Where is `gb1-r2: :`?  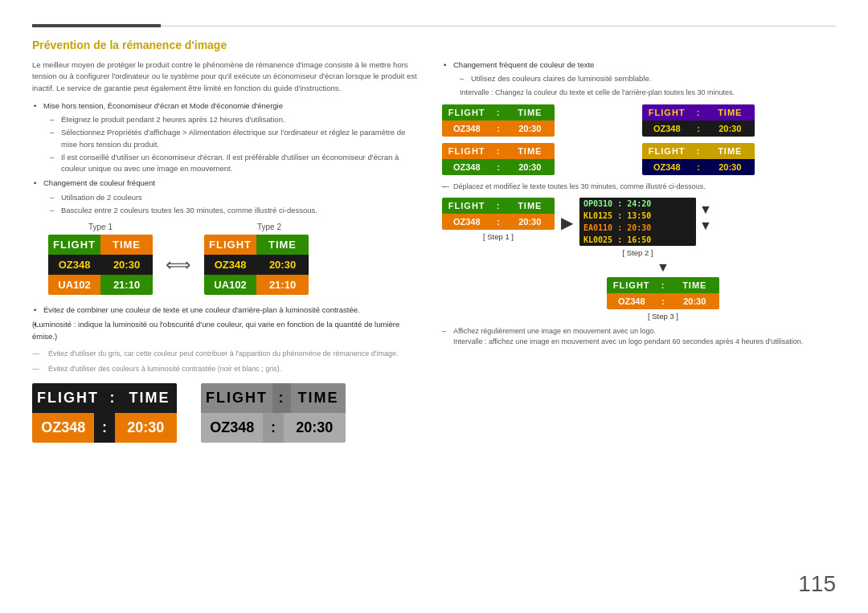
gb1-r2: : is located at coordinates (498, 129).